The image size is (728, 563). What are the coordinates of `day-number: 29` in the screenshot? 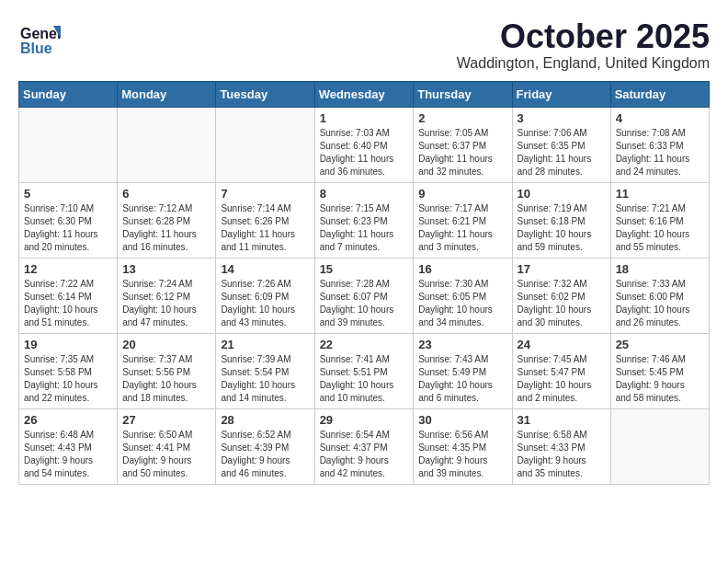 It's located at (364, 419).